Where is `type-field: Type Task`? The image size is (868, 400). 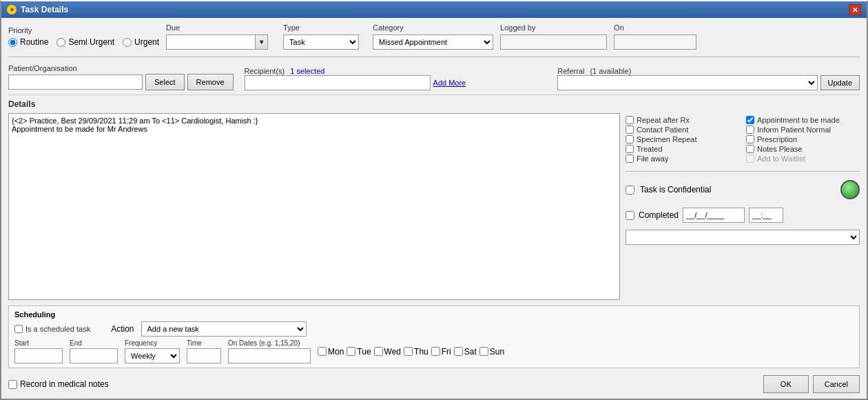 type-field: Type Task is located at coordinates (324, 37).